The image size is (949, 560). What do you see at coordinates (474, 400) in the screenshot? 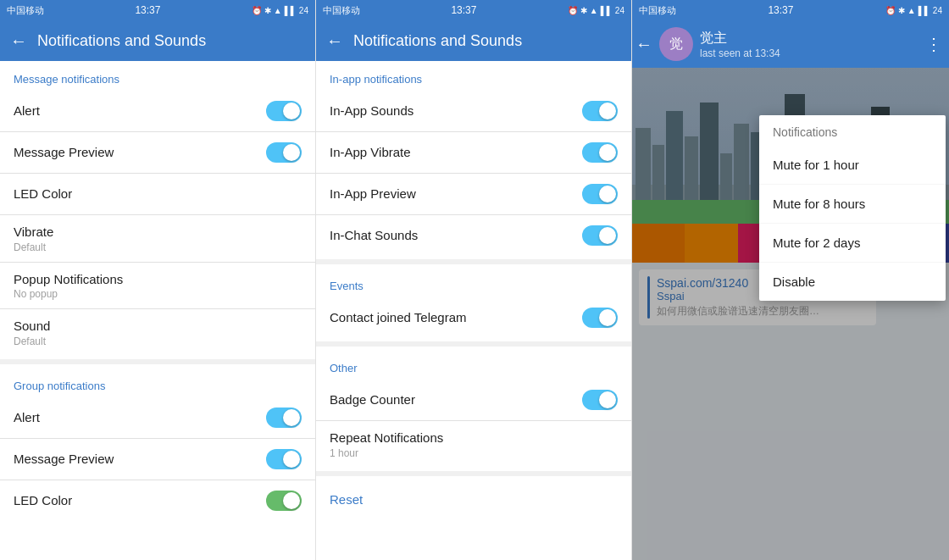
I see `setting-row-badge: Badge Counter` at bounding box center [474, 400].